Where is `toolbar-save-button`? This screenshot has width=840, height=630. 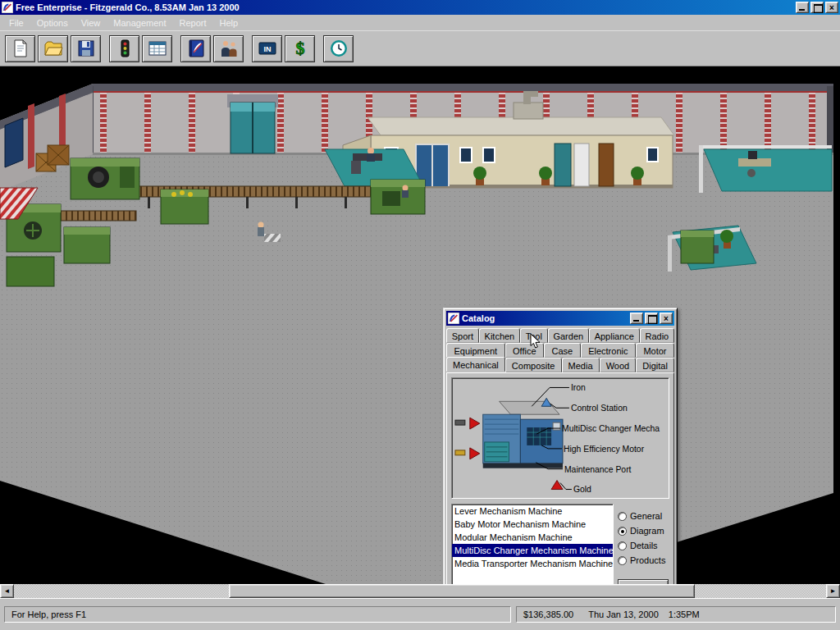 toolbar-save-button is located at coordinates (85, 49).